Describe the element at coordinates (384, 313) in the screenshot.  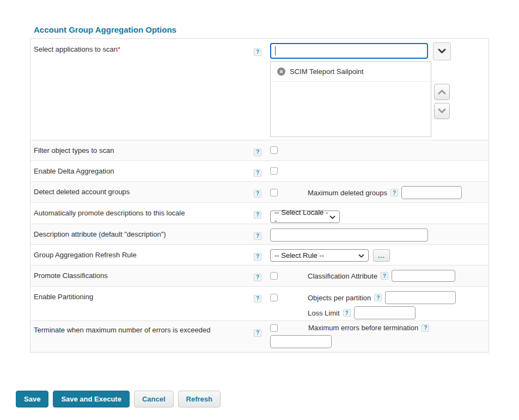
I see `loss-limit-input` at that location.